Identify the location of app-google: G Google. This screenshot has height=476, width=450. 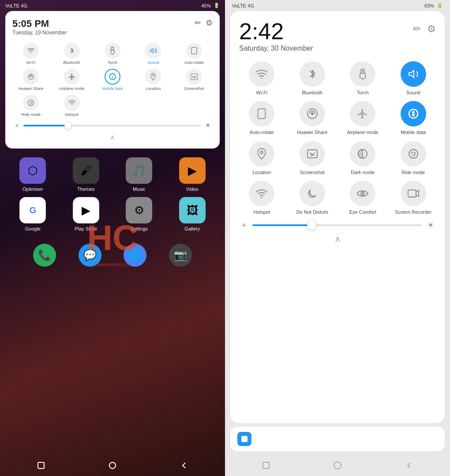
(33, 214).